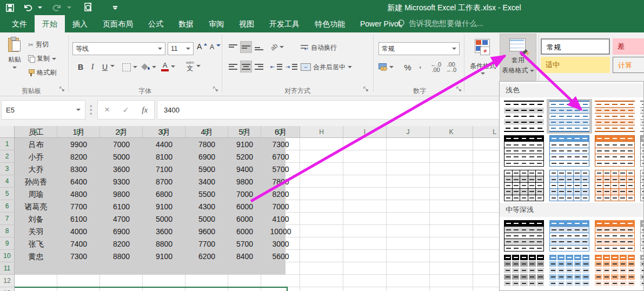 The height and width of the screenshot is (291, 644). What do you see at coordinates (246, 67) in the screenshot?
I see `align-center-button` at bounding box center [246, 67].